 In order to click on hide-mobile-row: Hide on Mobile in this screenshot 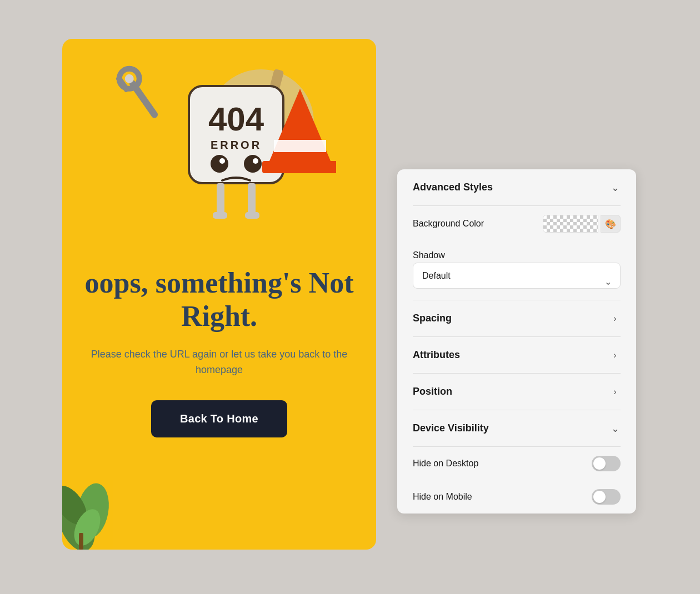, I will do `click(517, 497)`.